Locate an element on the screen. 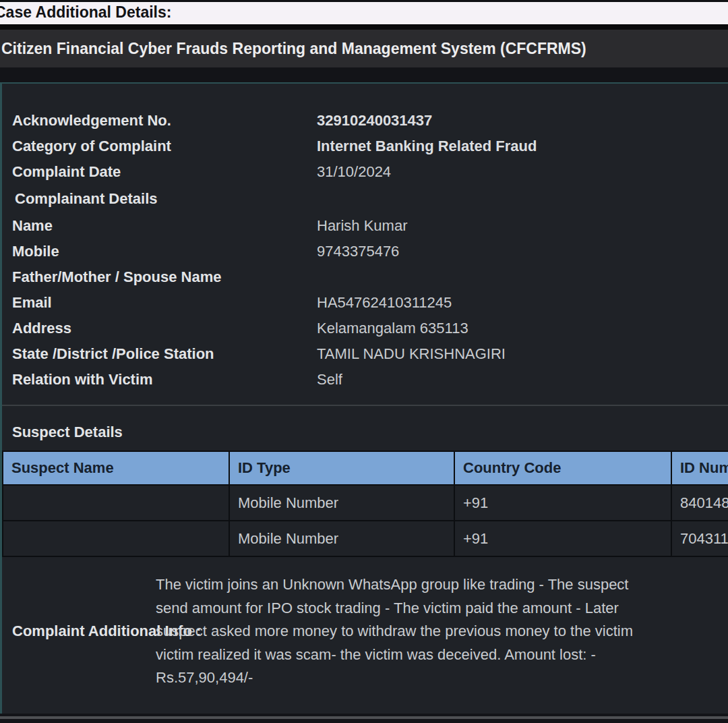  complainant-field-label: Name is located at coordinates (159, 226).